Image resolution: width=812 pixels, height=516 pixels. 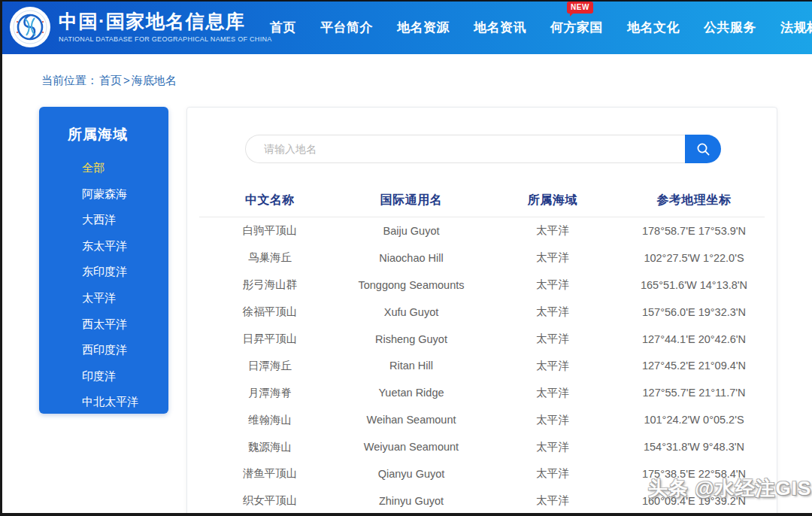 I want to click on table-cell: 白驹平顶山, so click(x=270, y=230).